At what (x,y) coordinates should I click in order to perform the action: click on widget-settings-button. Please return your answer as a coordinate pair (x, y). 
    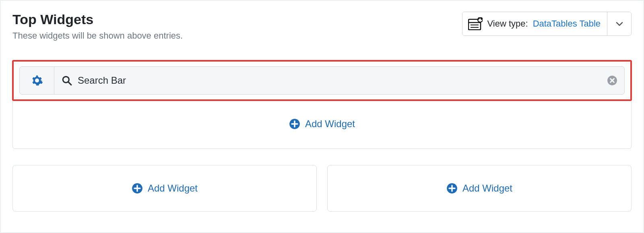
    Looking at the image, I should click on (37, 80).